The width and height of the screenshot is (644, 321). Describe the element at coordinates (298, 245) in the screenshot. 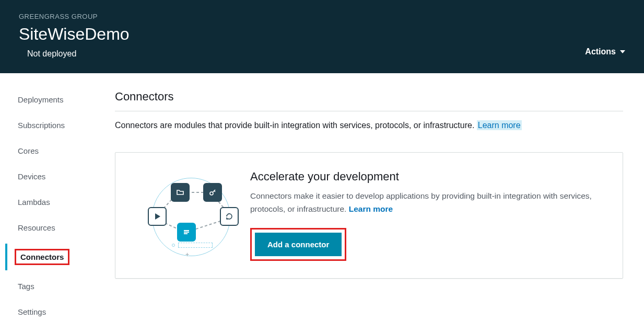

I see `annotation-highlight-button: Add a connector` at that location.